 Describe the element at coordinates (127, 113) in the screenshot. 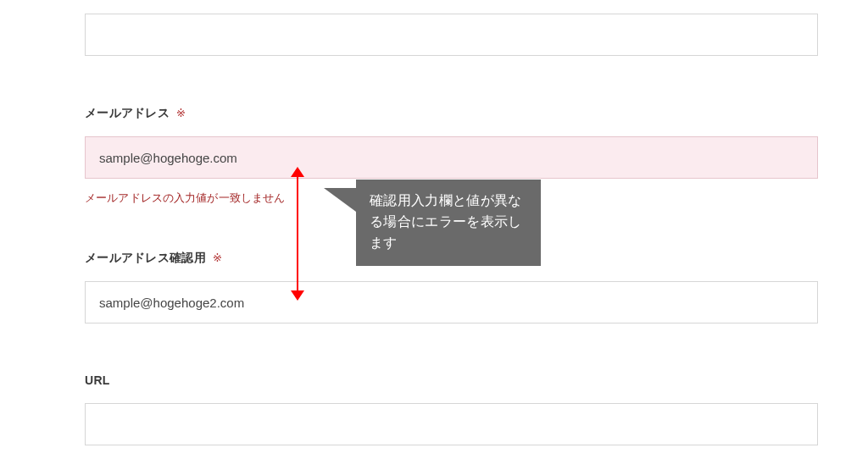

I see `email-label: メールアドレス` at that location.